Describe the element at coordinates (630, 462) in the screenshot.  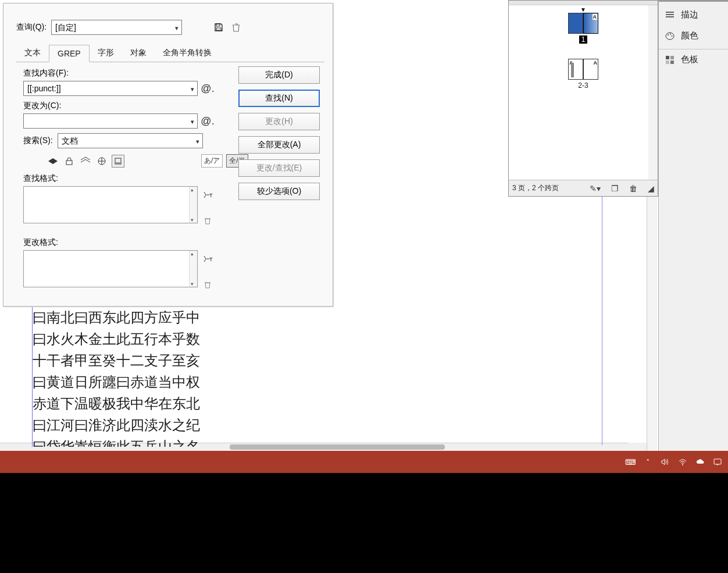
I see `keyboard-icon: ⌨` at that location.